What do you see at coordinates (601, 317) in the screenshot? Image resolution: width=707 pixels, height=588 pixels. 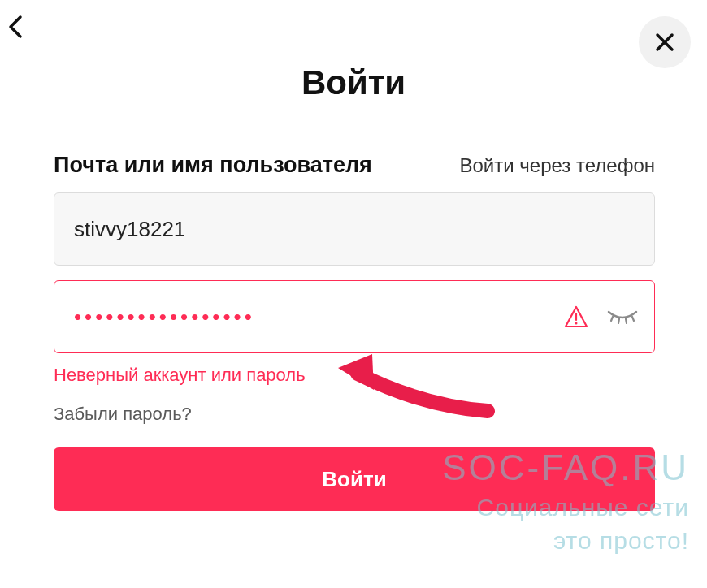 I see `password-icons` at bounding box center [601, 317].